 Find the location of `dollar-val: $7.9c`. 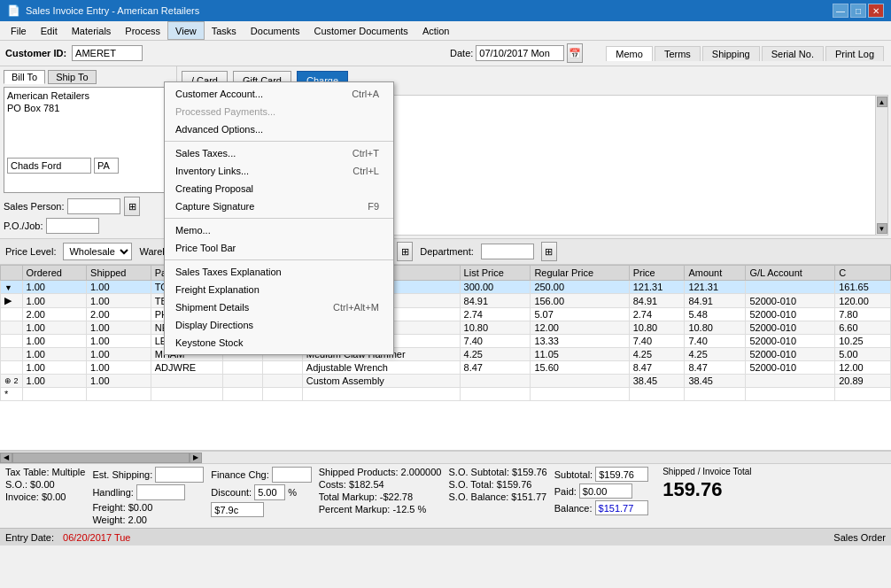

dollar-val: $7.9c is located at coordinates (237, 510).